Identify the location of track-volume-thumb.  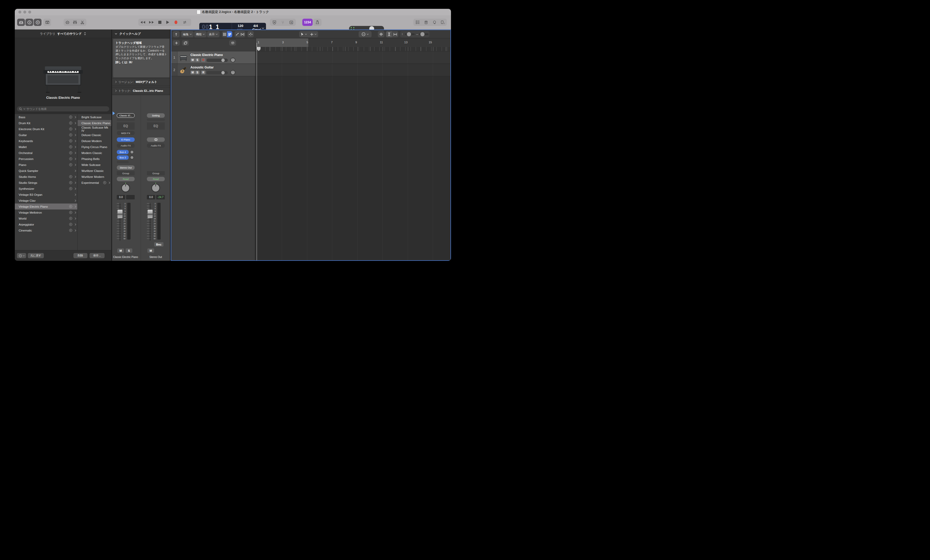
(223, 60).